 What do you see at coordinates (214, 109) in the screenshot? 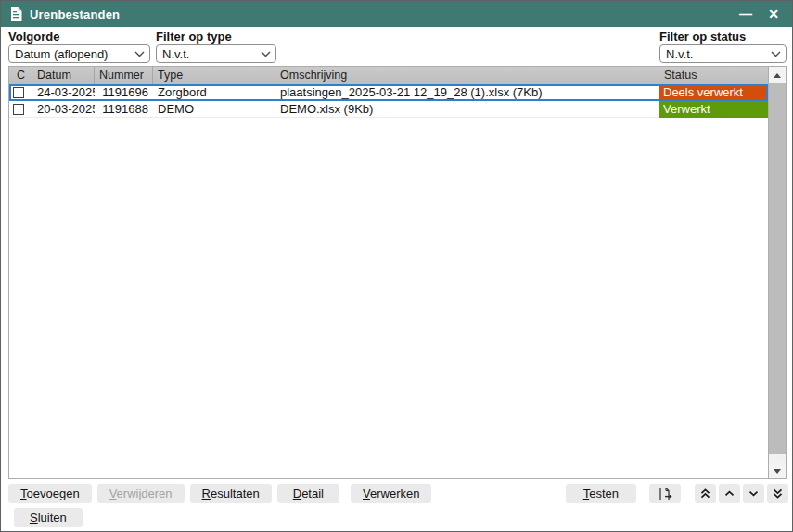
I see `cell-type: DEMO` at bounding box center [214, 109].